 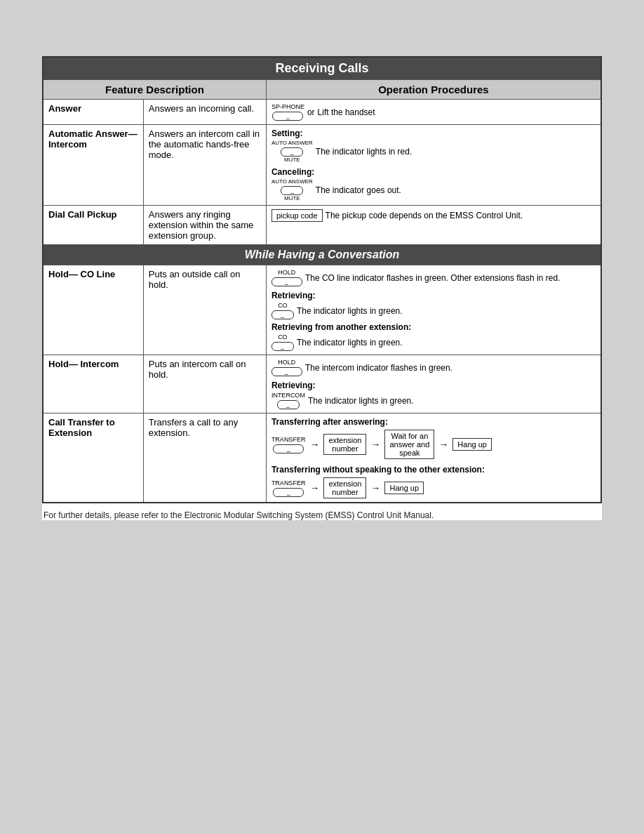 What do you see at coordinates (347, 112) in the screenshot?
I see `lift-handset-label: Lift the handset` at bounding box center [347, 112].